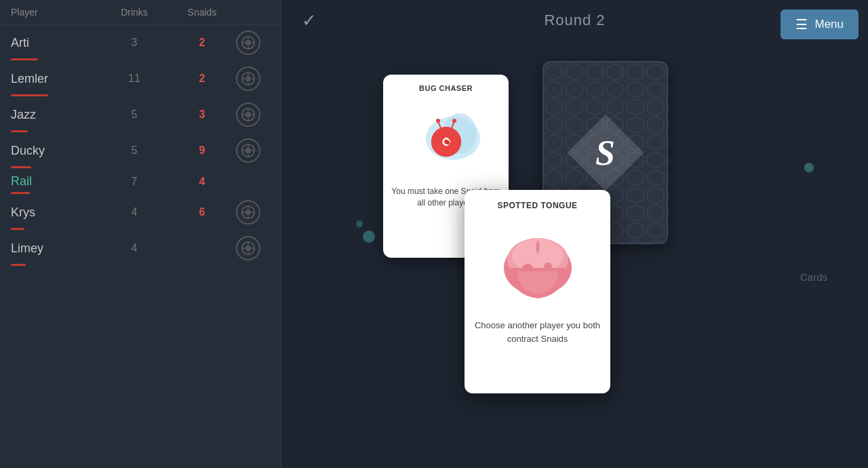  What do you see at coordinates (202, 12) in the screenshot?
I see `col-snaids: Snaids` at bounding box center [202, 12].